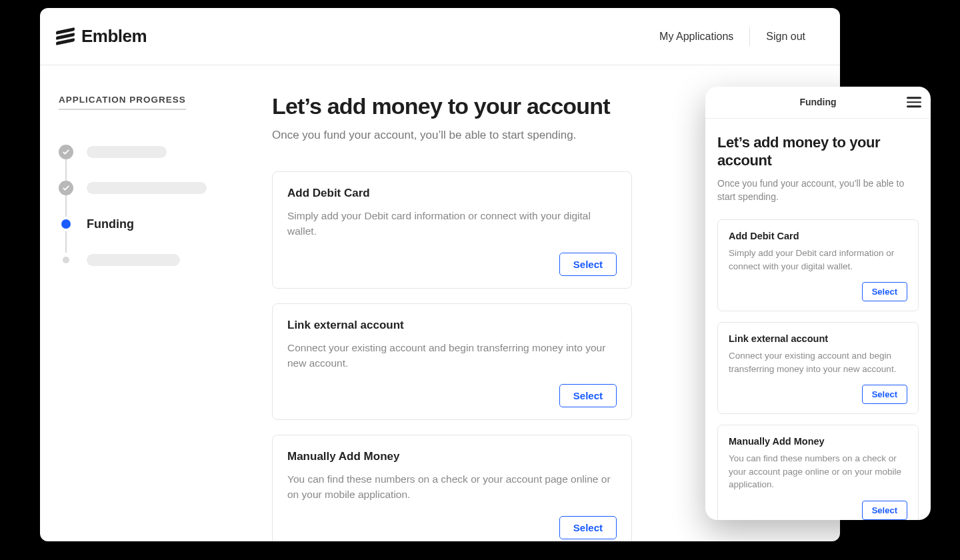 This screenshot has width=960, height=560. I want to click on future-step-dot-icon, so click(66, 260).